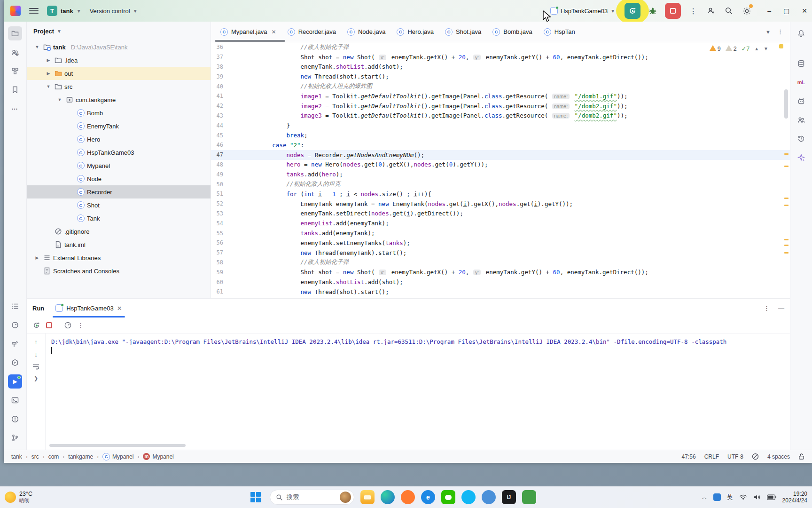  I want to click on tool-problems, so click(15, 419).